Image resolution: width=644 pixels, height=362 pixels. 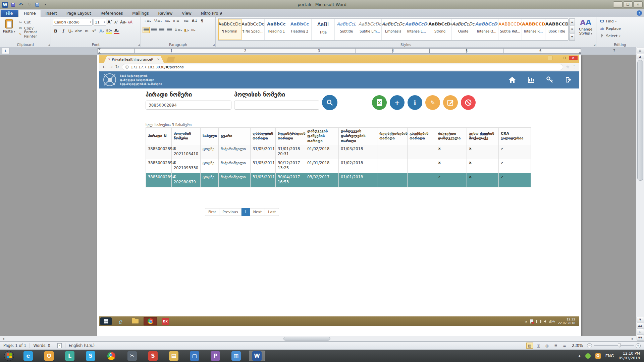 What do you see at coordinates (49, 356) in the screenshot?
I see `taskbar-outlook-icon: O` at bounding box center [49, 356].